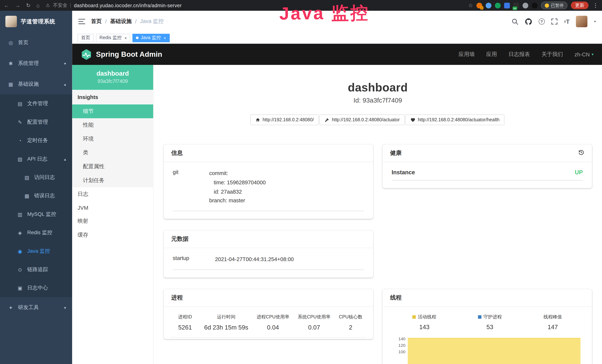 This screenshot has height=364, width=602. What do you see at coordinates (113, 208) in the screenshot?
I see `sba-item-jvm: JVM` at bounding box center [113, 208].